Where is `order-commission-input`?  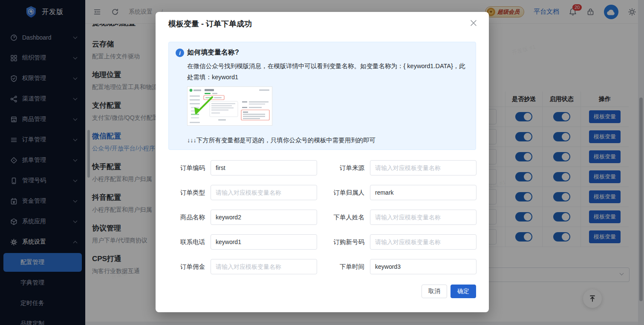 order-commission-input is located at coordinates (264, 267).